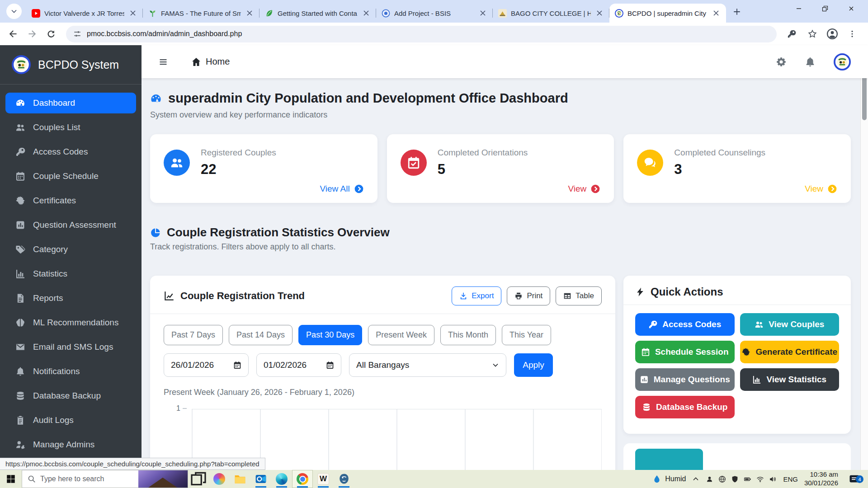 The width and height of the screenshot is (868, 488). What do you see at coordinates (434, 34) in the screenshot?
I see `browser-toolbar: pmoc.bccbsis.com/admin/admin_dashboard.p…` at bounding box center [434, 34].